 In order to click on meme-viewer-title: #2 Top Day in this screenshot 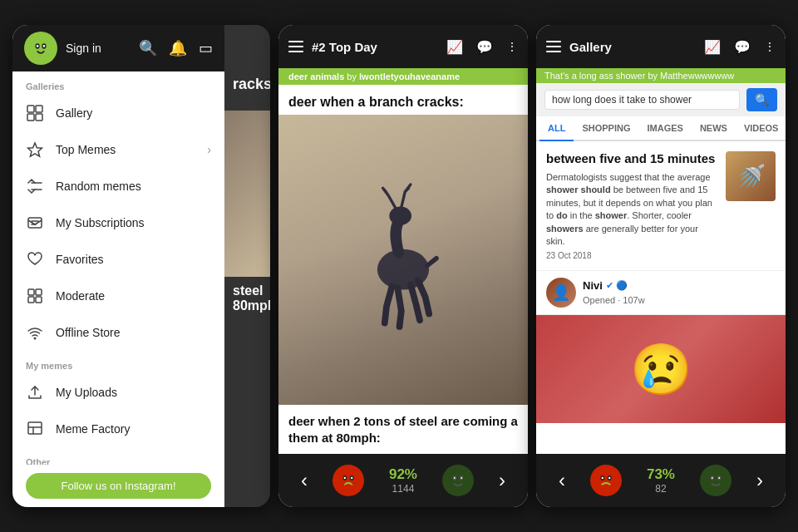, I will do `click(375, 47)`.